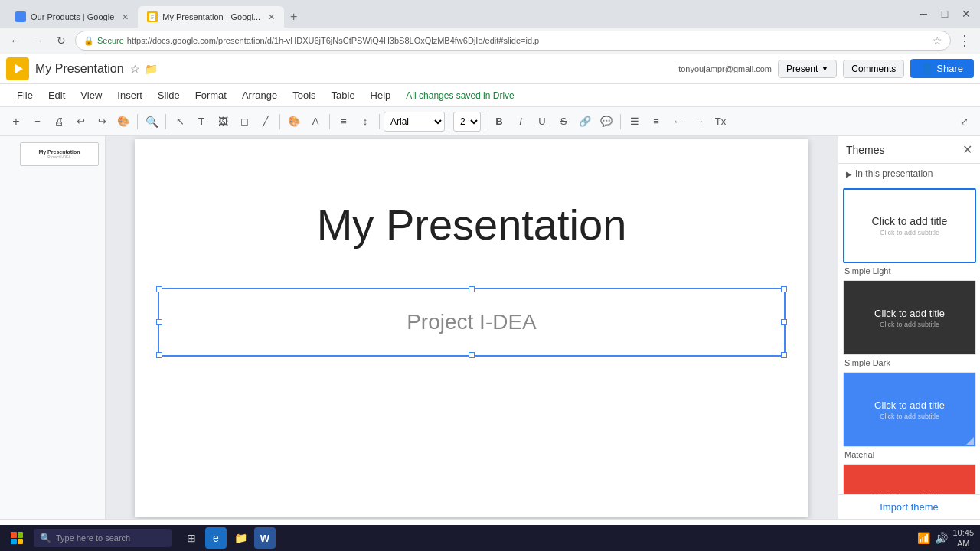 The width and height of the screenshot is (980, 551). What do you see at coordinates (80, 69) in the screenshot?
I see `doc-title: My Presentation` at bounding box center [80, 69].